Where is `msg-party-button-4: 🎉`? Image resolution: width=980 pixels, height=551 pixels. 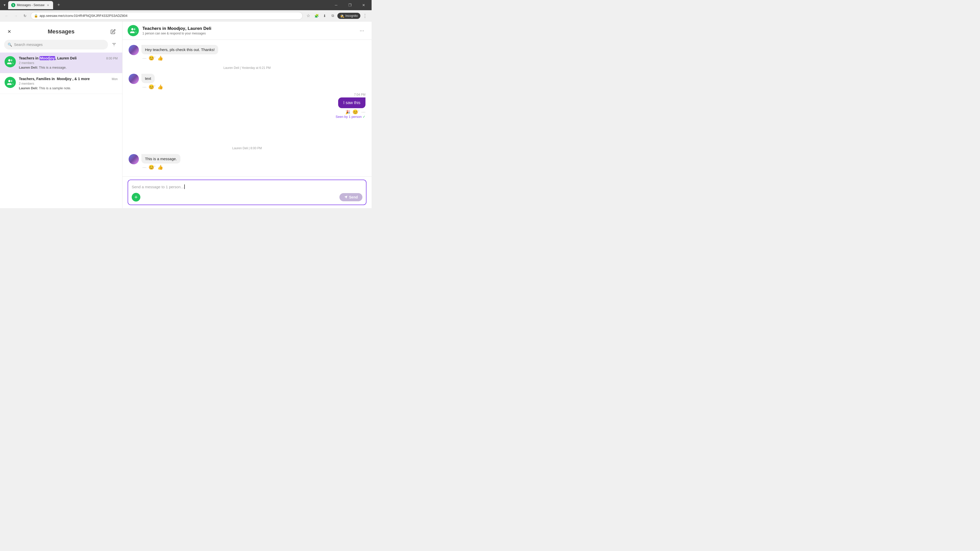 msg-party-button-4: 🎉 is located at coordinates (348, 112).